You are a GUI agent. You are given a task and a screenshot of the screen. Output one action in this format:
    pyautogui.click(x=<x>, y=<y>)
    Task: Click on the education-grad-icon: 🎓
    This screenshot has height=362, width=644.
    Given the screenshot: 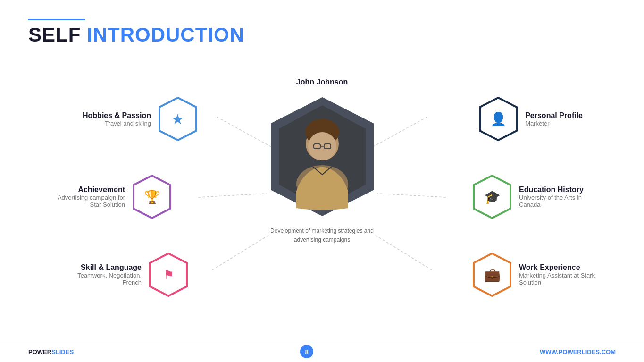 What is the action you would take?
    pyautogui.click(x=493, y=197)
    